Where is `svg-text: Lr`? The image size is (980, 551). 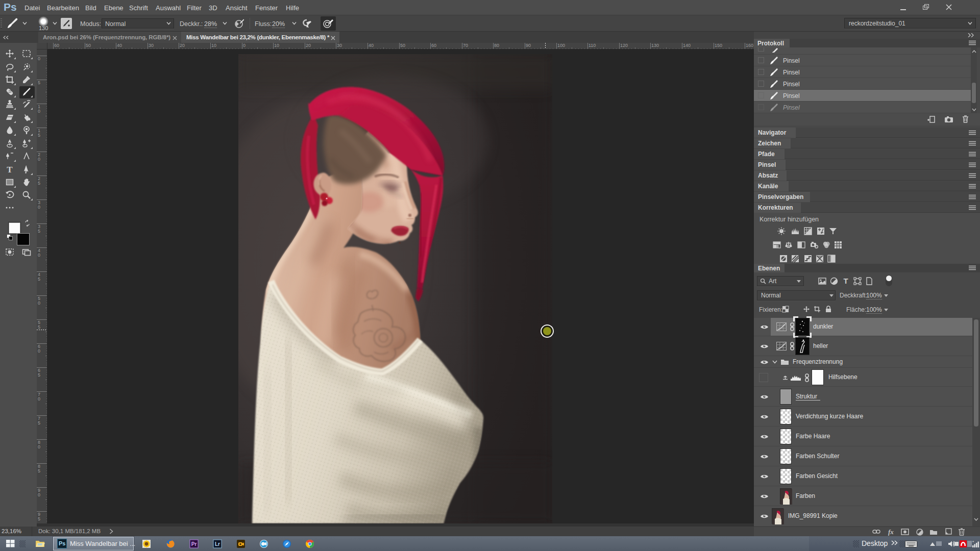
svg-text: Lr is located at coordinates (217, 544).